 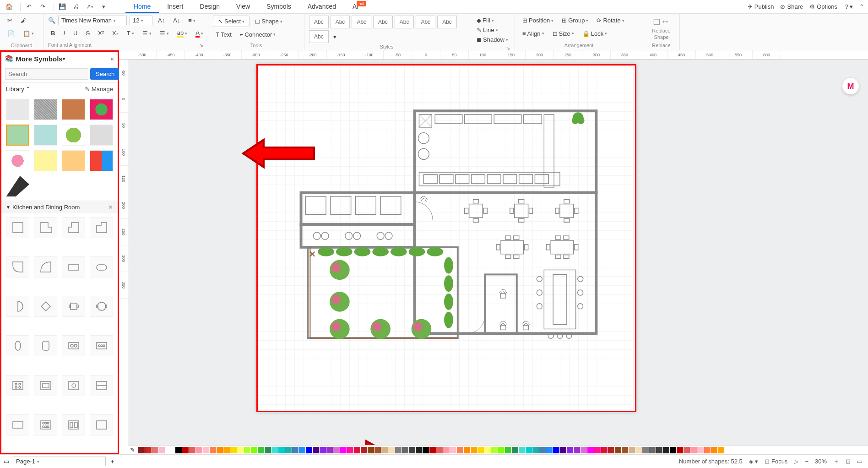 What do you see at coordinates (860, 462) in the screenshot?
I see `fit-width-icon: ▭` at bounding box center [860, 462].